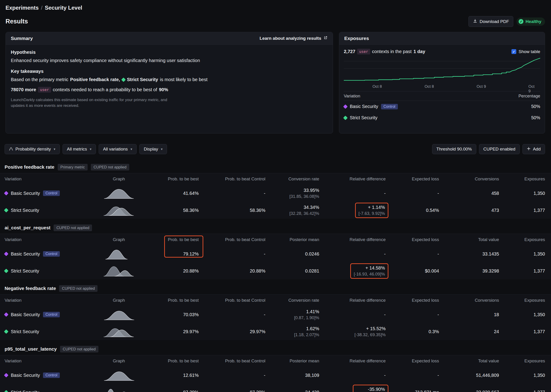 The height and width of the screenshot is (392, 551). I want to click on breadcrumb-parent: Experiments, so click(22, 8).